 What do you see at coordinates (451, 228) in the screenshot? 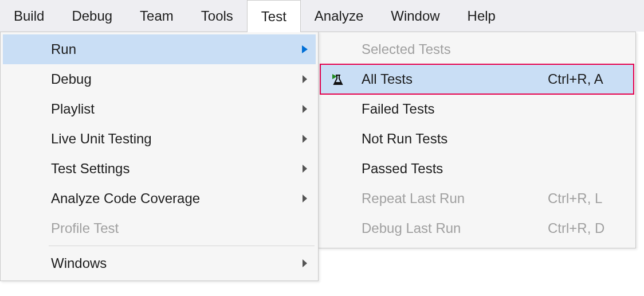
I see `menu-item-label: Debug Last Run` at bounding box center [451, 228].